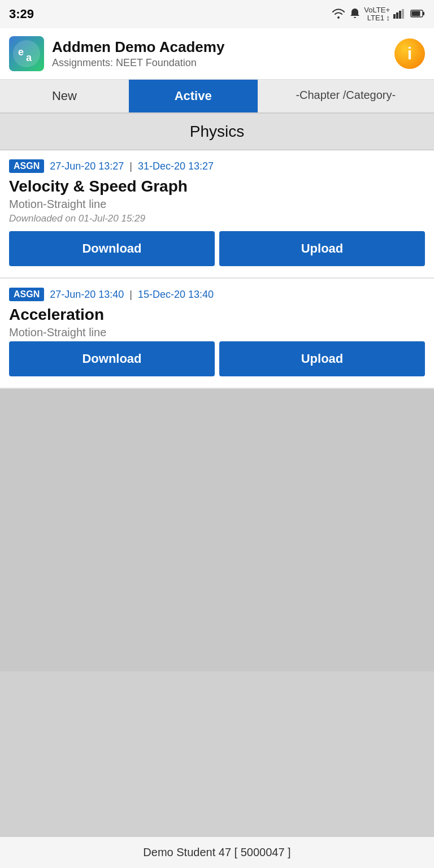  I want to click on wifi-icon, so click(338, 15).